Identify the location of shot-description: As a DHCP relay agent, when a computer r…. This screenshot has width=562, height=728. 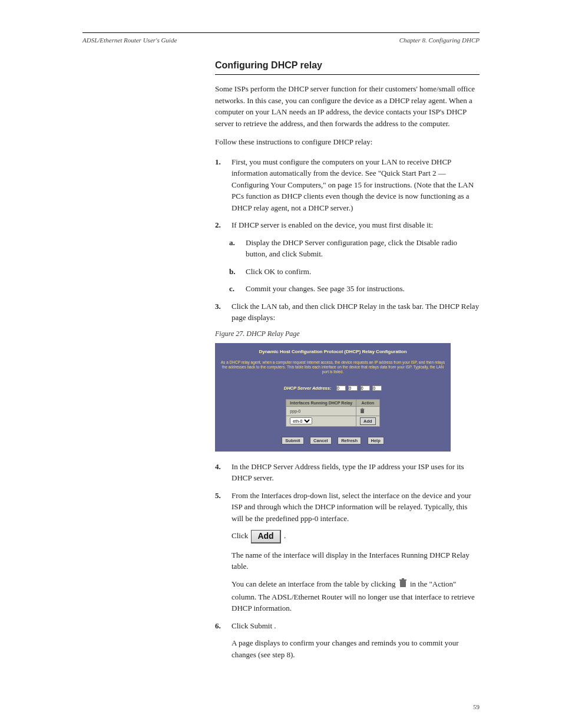
(333, 367).